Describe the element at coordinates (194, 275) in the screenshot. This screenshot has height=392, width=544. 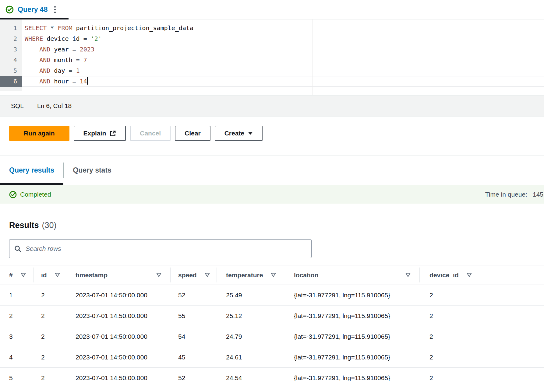
I see `column-header-speed: speed` at that location.